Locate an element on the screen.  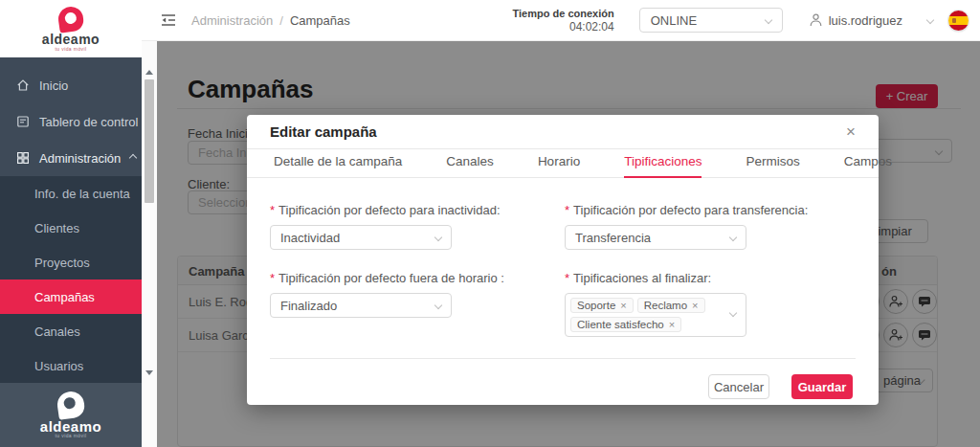
breadcrumb: Administración/Campañas is located at coordinates (271, 21).